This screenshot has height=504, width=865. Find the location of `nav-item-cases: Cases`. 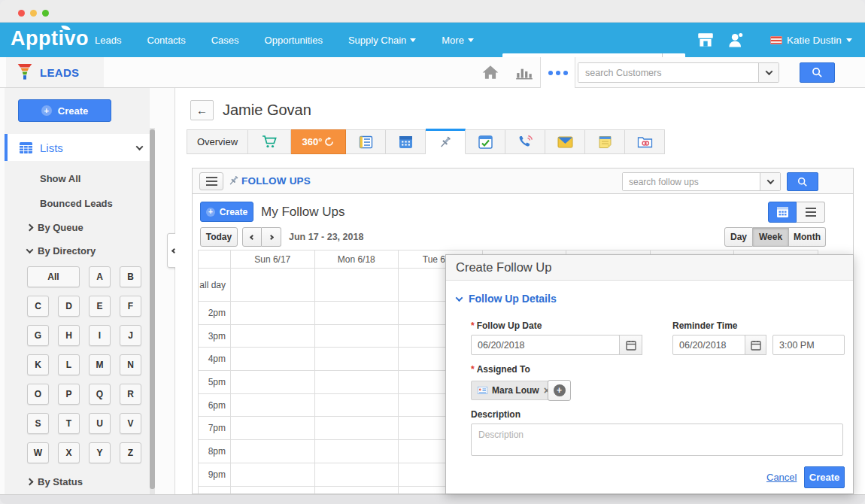

nav-item-cases: Cases is located at coordinates (226, 41).